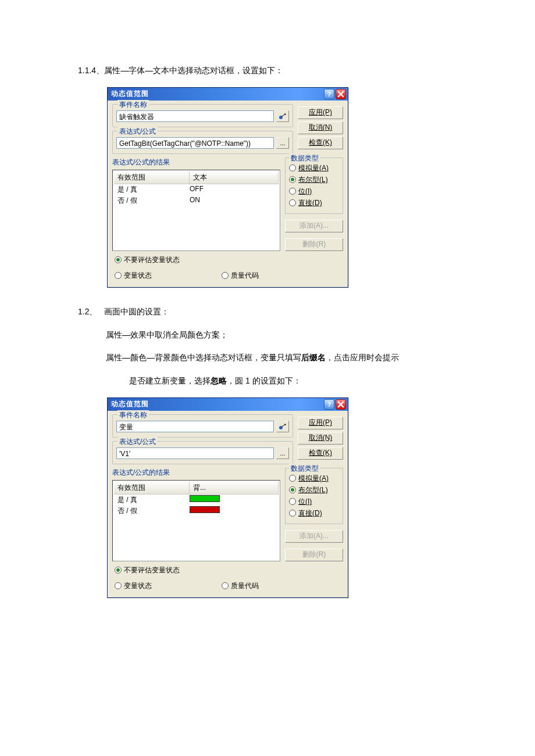  Describe the element at coordinates (272, 312) in the screenshot. I see `paragraph-2: 1.2、 画面中圆的设置：` at that location.